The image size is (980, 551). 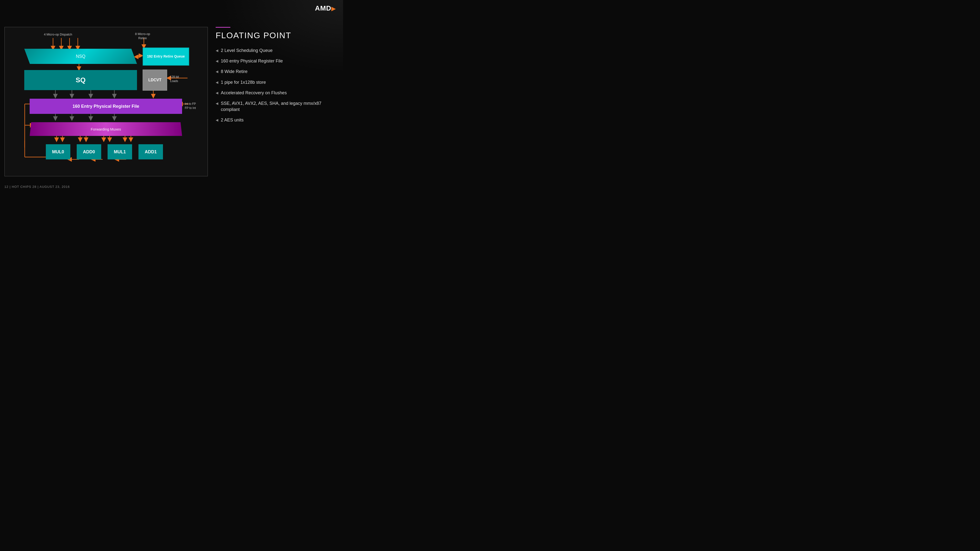 I want to click on amd-logo: AMD▶, so click(x=326, y=8).